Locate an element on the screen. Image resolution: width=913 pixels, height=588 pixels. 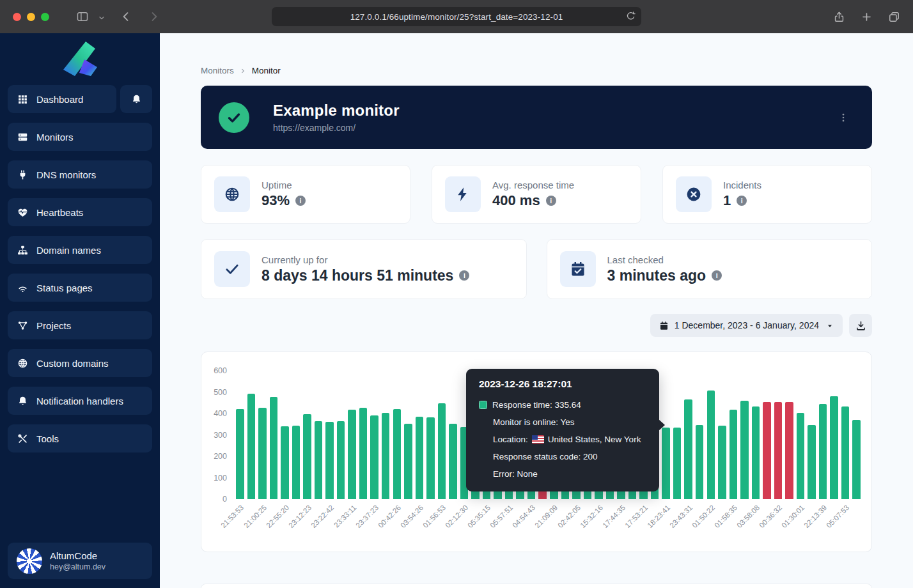
y-tick-label: 0 is located at coordinates (214, 499).